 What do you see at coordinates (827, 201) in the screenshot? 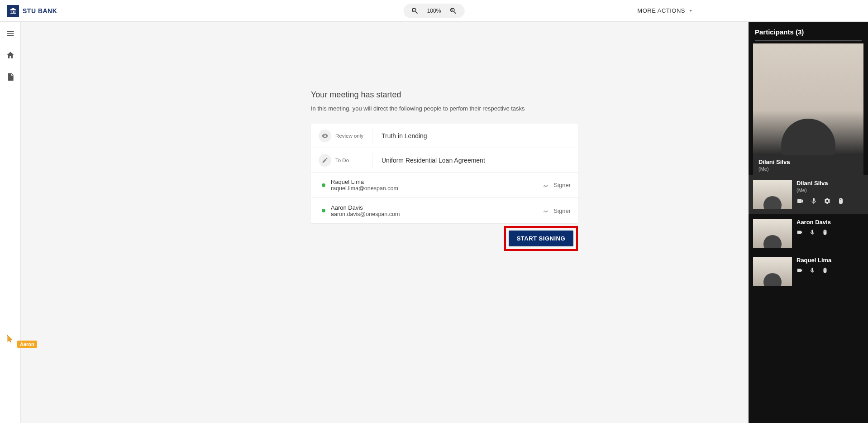
I see `gear-icon` at bounding box center [827, 201].